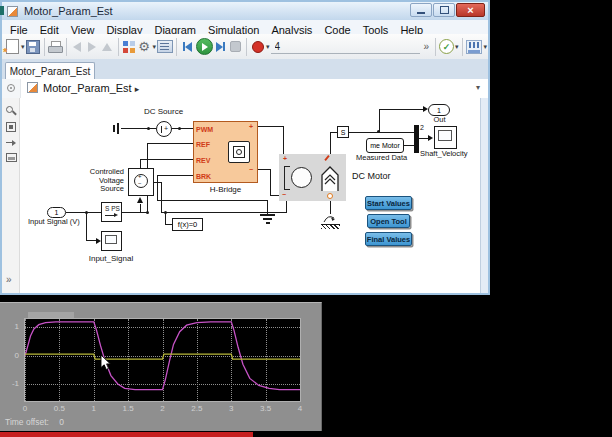 The width and height of the screenshot is (612, 437). What do you see at coordinates (239, 152) in the screenshot?
I see `hbridge-inner-icon` at bounding box center [239, 152].